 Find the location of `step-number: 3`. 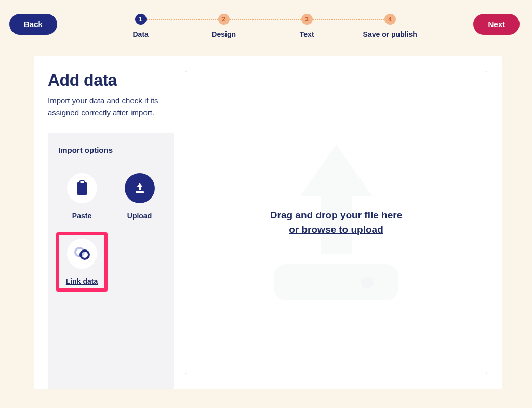

step-number: 3 is located at coordinates (307, 19).